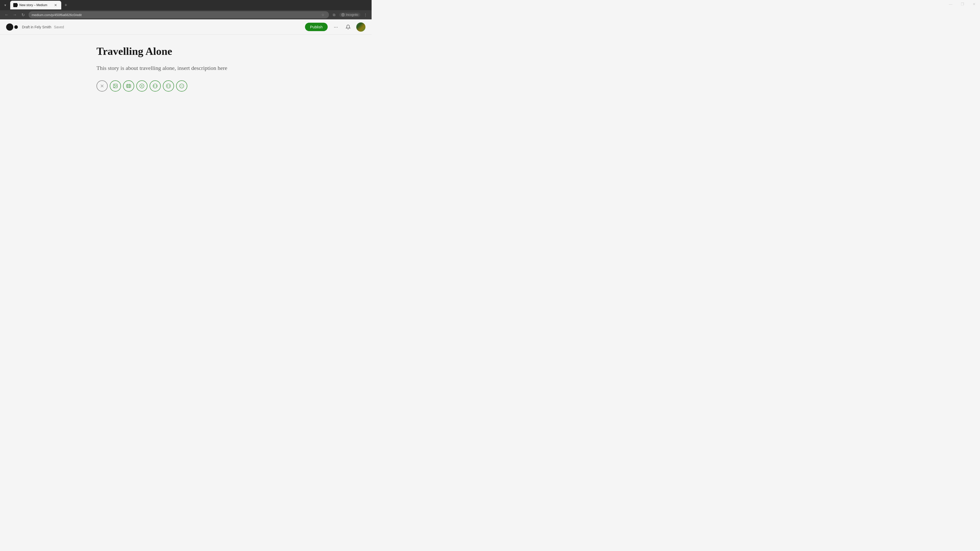 Image resolution: width=980 pixels, height=551 pixels. What do you see at coordinates (182, 86) in the screenshot?
I see `add-separator-button` at bounding box center [182, 86].